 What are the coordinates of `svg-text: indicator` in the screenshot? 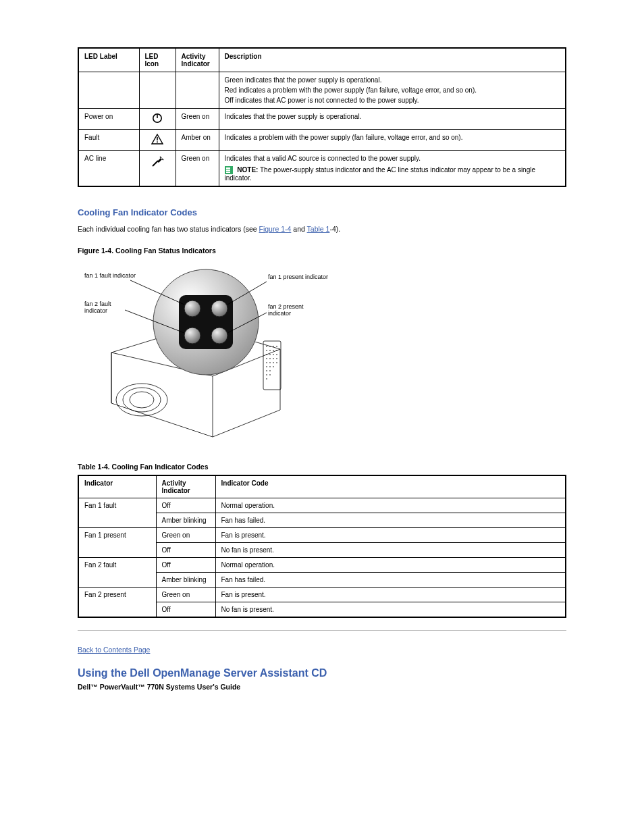 It's located at (279, 313).